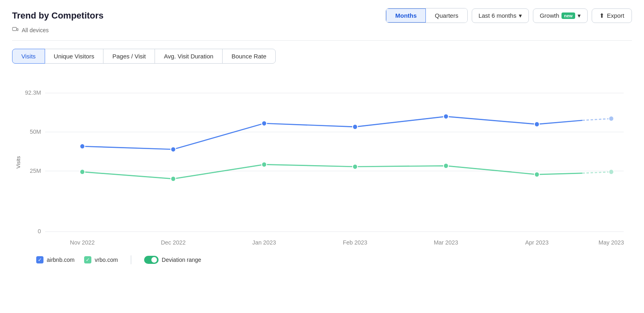 The image size is (644, 313). Describe the element at coordinates (60, 260) in the screenshot. I see `airbnb-label: airbnb.com` at that location.